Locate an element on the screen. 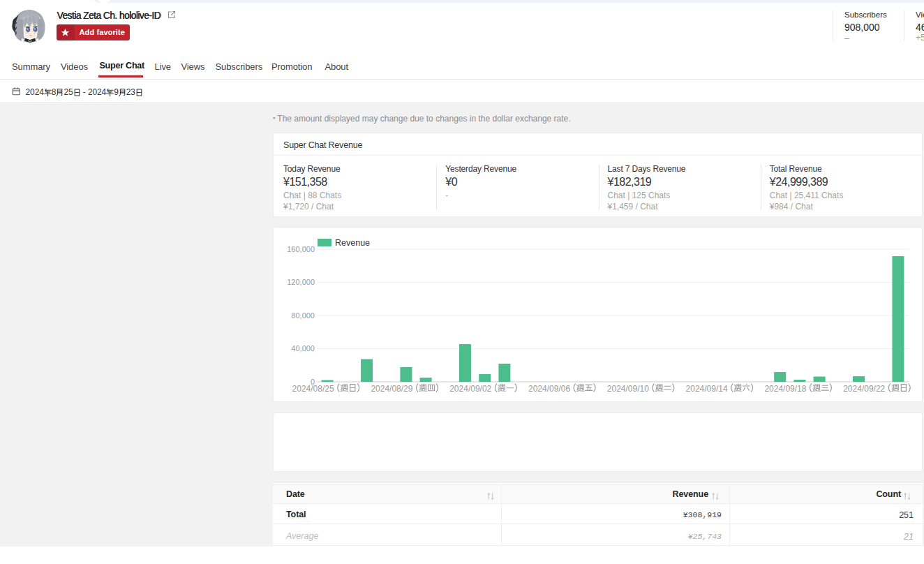 The width and height of the screenshot is (924, 564). svg-text: Revenue is located at coordinates (352, 243).